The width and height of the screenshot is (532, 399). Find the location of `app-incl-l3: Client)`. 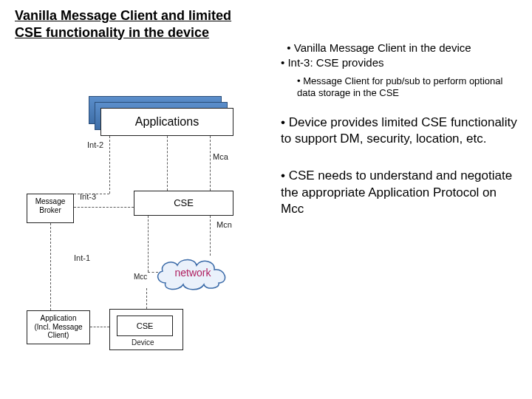

app-incl-l3: Client) is located at coordinates (59, 335).